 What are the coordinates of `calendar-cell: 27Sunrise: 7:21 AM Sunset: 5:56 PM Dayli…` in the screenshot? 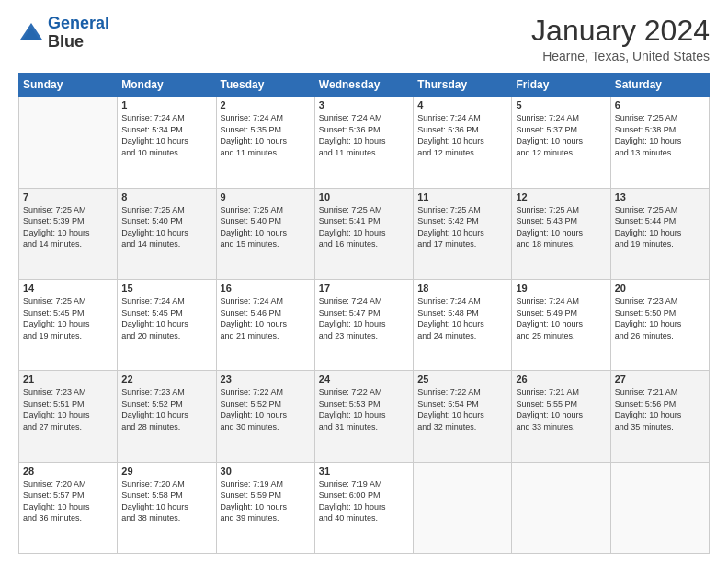 It's located at (660, 416).